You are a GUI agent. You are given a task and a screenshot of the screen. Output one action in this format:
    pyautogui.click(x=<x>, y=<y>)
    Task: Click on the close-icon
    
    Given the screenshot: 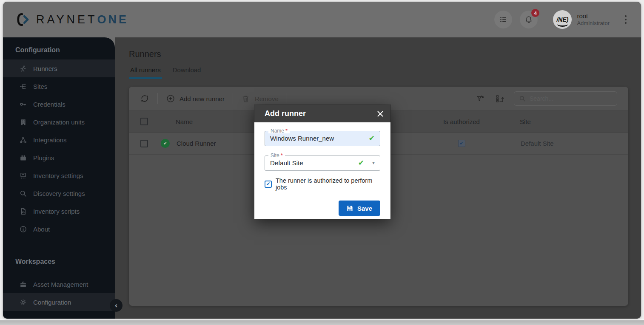 What is the action you would take?
    pyautogui.click(x=380, y=114)
    